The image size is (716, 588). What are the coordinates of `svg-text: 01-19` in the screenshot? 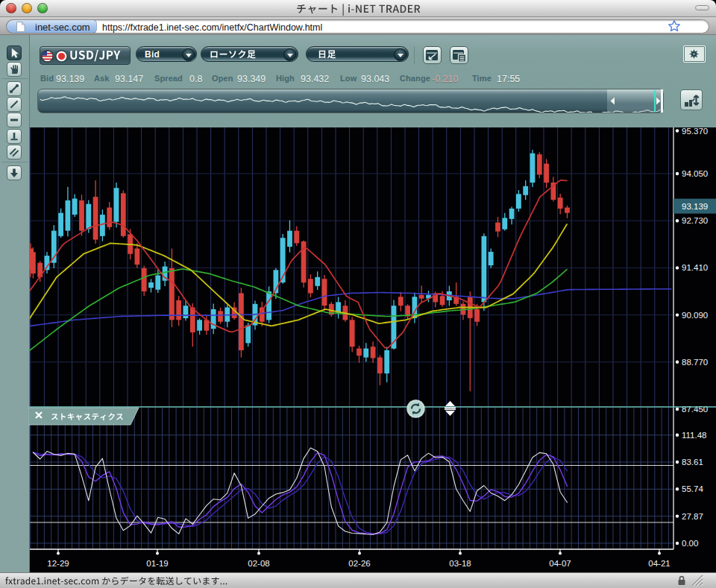 It's located at (157, 563).